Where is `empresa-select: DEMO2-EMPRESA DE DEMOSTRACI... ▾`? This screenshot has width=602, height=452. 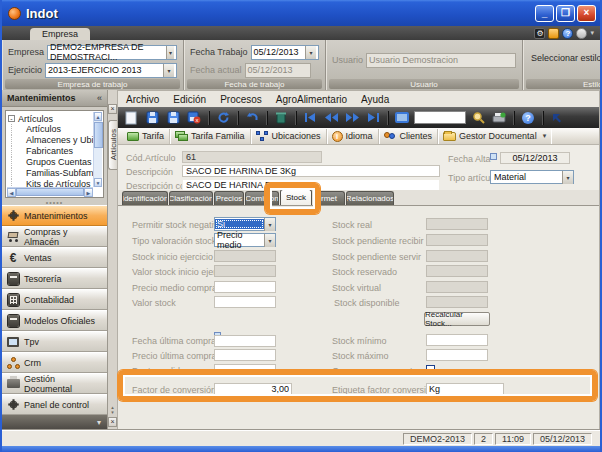
empresa-select: DEMO2-EMPRESA DE DEMOSTRACI... ▾ is located at coordinates (112, 52).